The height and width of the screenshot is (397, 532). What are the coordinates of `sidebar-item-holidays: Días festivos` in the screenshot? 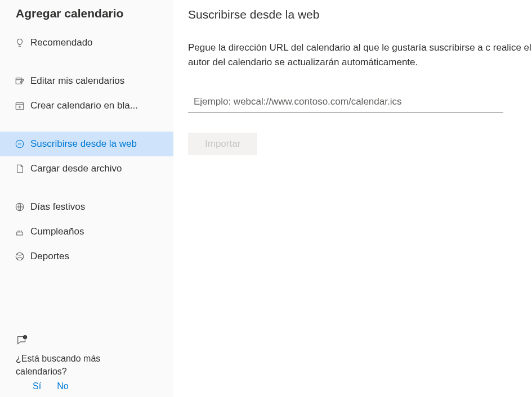 It's located at (87, 207).